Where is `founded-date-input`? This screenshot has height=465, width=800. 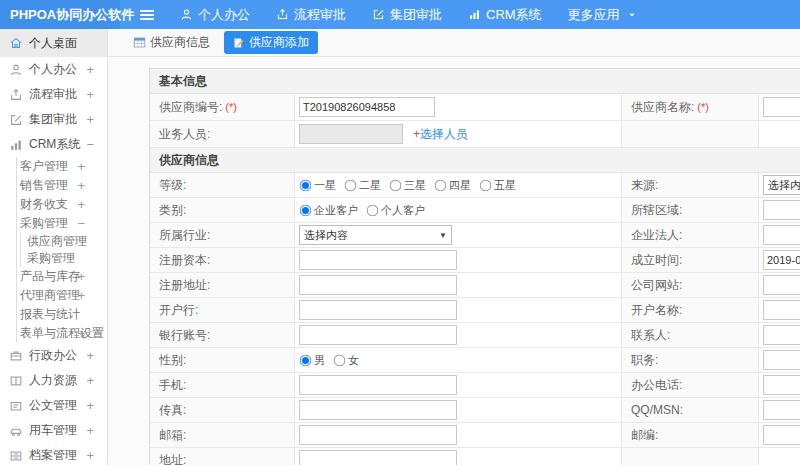 founded-date-input is located at coordinates (782, 260).